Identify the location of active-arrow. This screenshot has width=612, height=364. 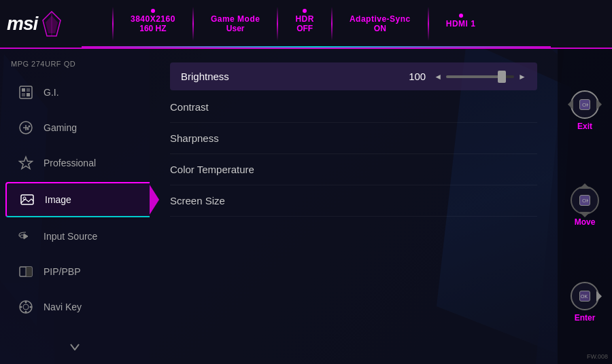
(154, 200).